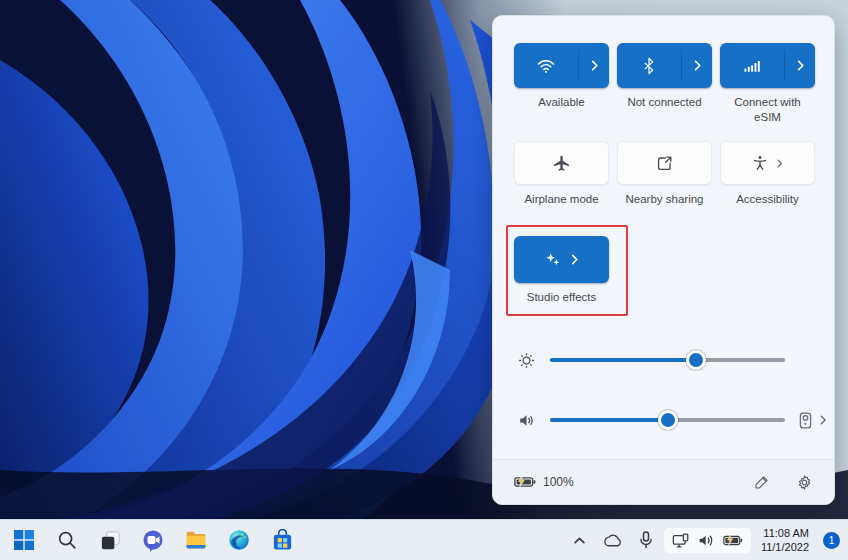  Describe the element at coordinates (646, 540) in the screenshot. I see `microphone-icon` at that location.